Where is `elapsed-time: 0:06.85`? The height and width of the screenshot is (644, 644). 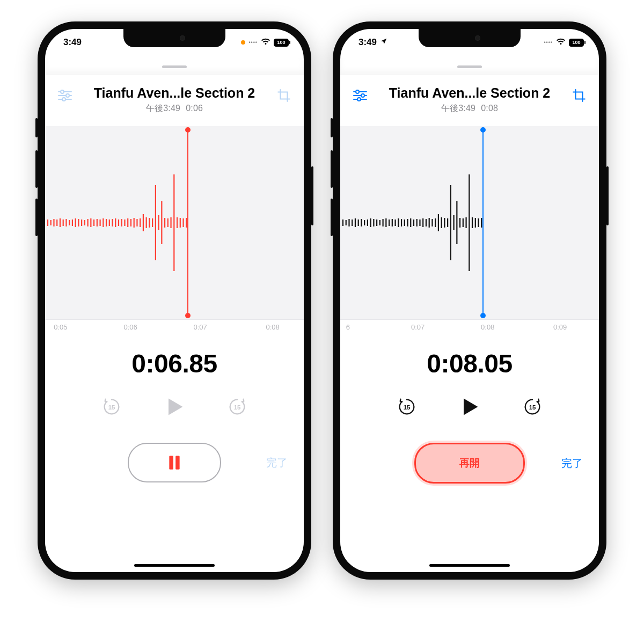
elapsed-time: 0:06.85 is located at coordinates (174, 364).